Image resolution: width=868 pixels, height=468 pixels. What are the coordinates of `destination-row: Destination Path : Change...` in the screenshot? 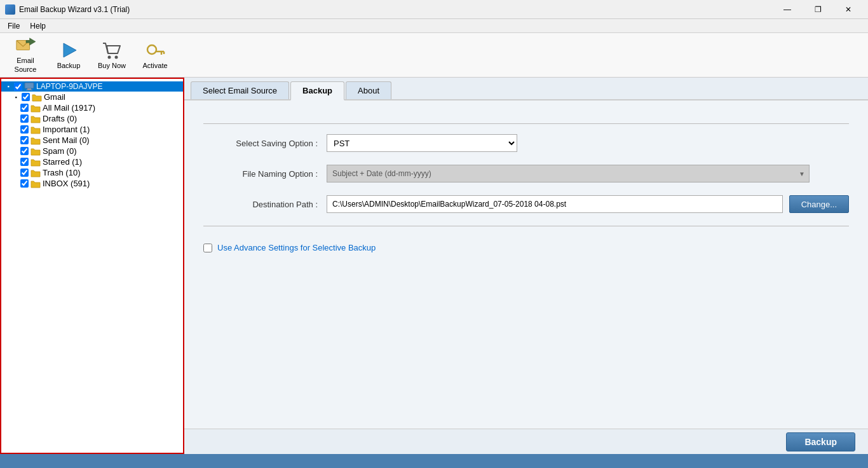 It's located at (526, 204).